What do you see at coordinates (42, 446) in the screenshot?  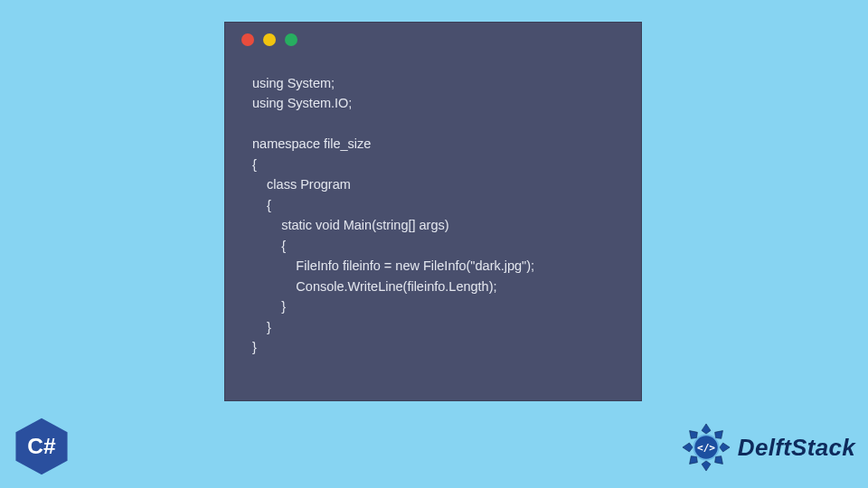 I see `csharp-badge-icon: C#` at bounding box center [42, 446].